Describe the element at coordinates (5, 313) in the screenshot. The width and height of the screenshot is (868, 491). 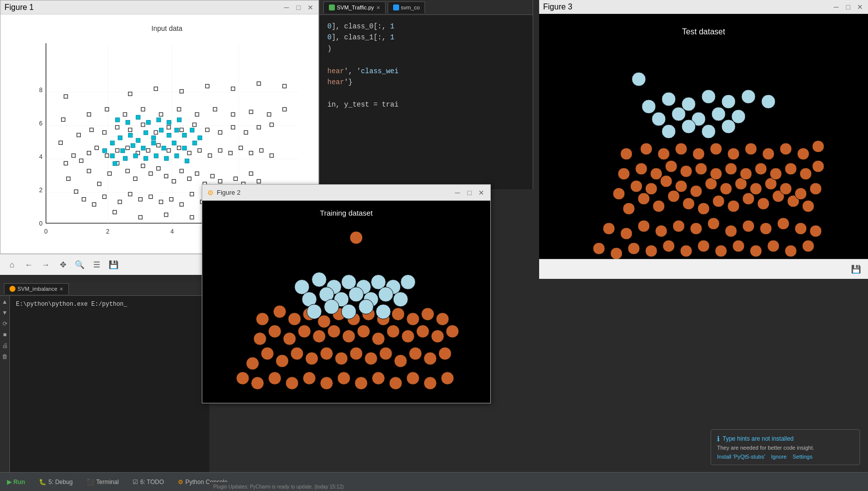
I see `console-down-btn: ▼` at that location.